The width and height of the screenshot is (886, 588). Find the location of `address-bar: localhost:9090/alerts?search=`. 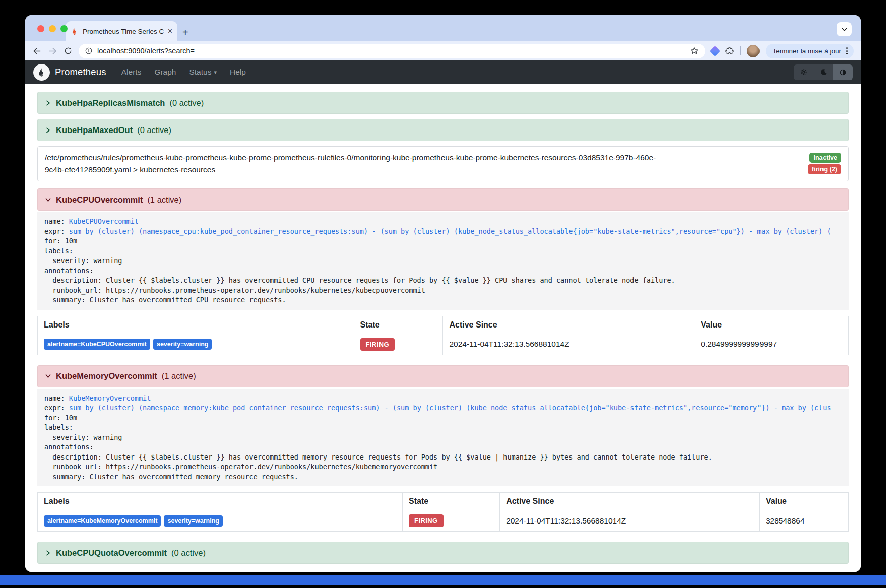

address-bar: localhost:9090/alerts?search= is located at coordinates (392, 51).